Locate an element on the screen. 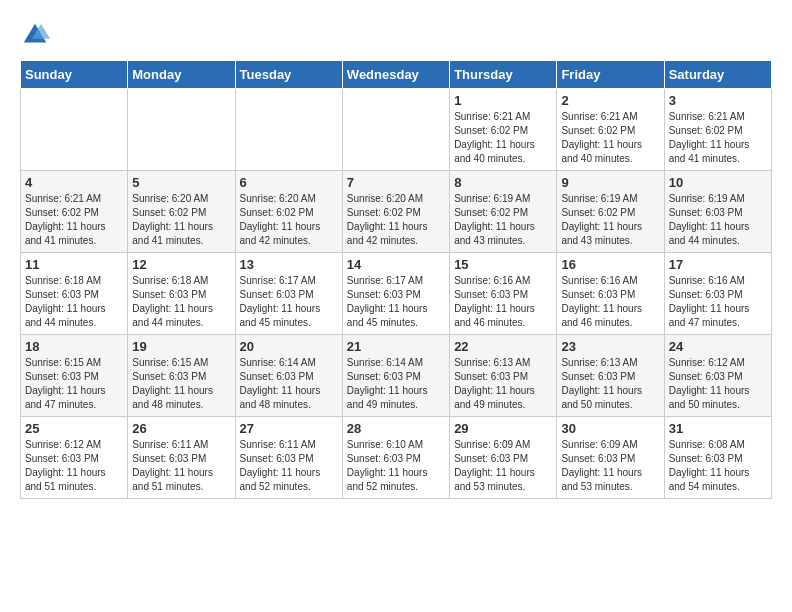 This screenshot has height=612, width=792. header-cell-monday: Monday is located at coordinates (182, 75).